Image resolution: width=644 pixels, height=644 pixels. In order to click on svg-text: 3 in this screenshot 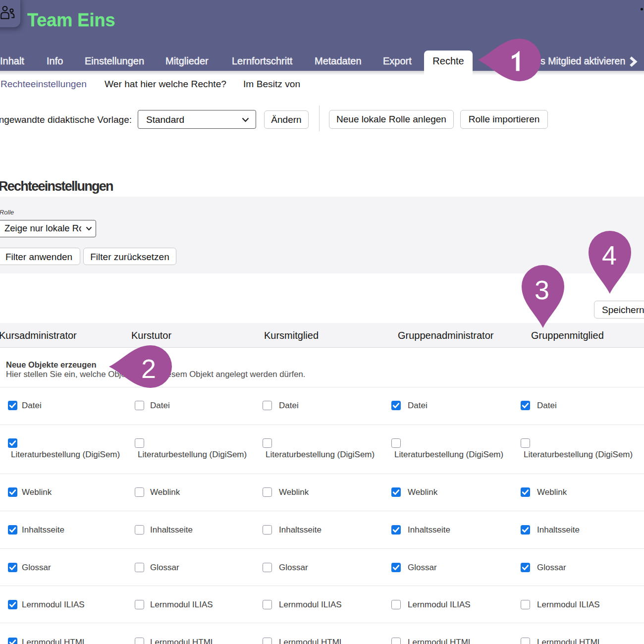, I will do `click(542, 290)`.